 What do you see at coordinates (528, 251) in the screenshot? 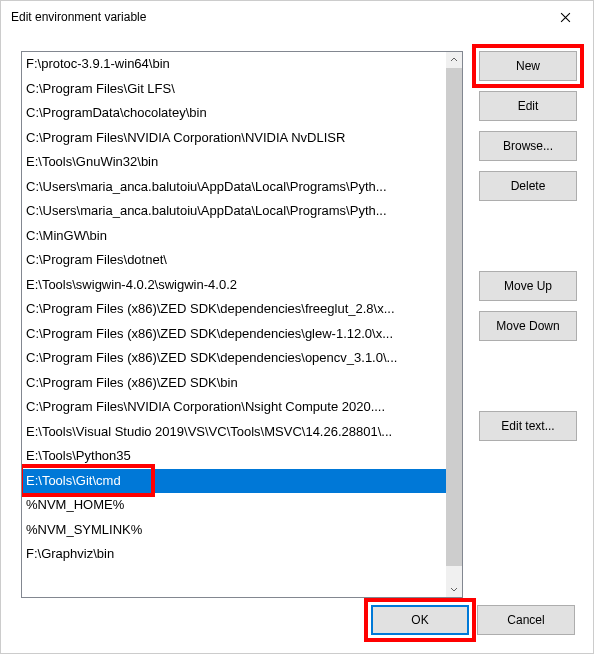
I see `side-buttons: New Edit Browse... Delete Move Up Move D…` at bounding box center [528, 251].